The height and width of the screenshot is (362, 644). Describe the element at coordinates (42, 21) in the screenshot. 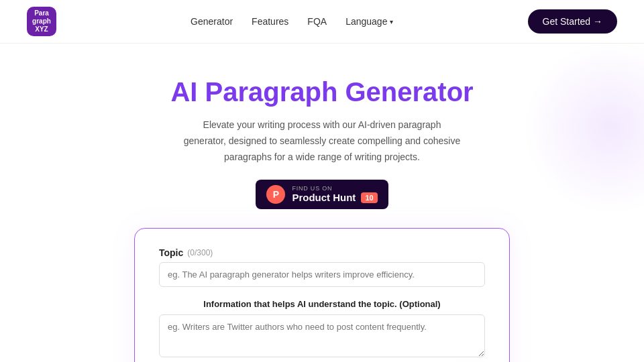

I see `logo: ParagraphXYZ` at that location.